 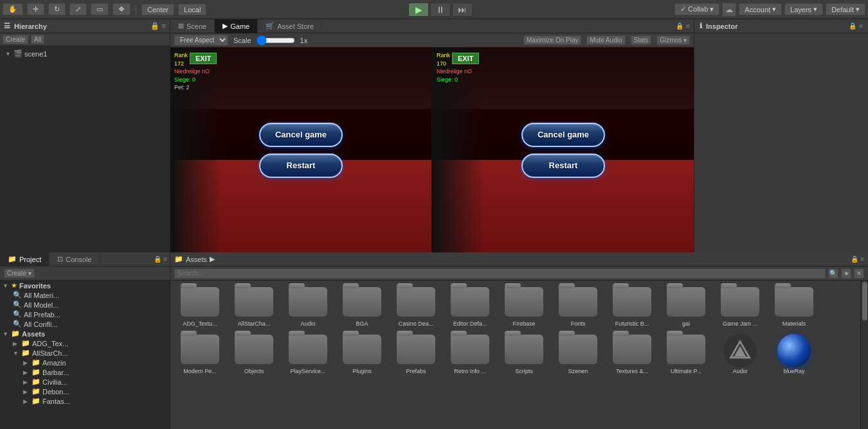 I want to click on step-button: ⏭, so click(x=462, y=10).